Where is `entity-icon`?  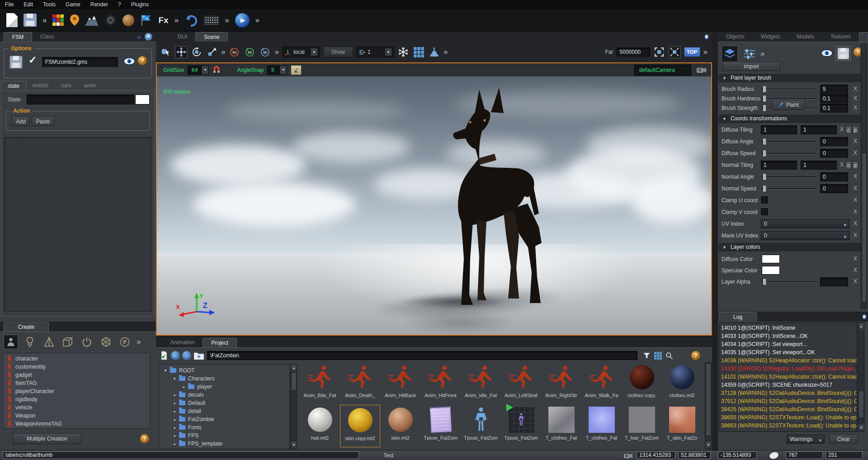 entity-icon is located at coordinates (11, 342).